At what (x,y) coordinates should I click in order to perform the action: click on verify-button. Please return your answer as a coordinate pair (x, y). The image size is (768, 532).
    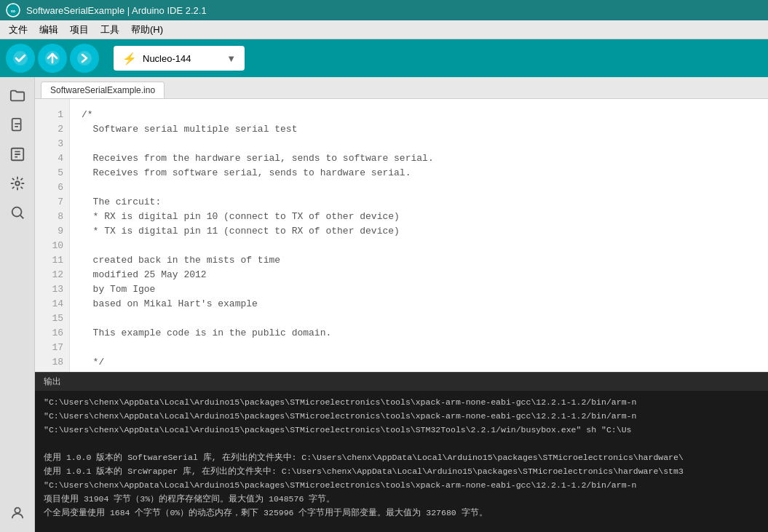
    Looking at the image, I should click on (20, 58).